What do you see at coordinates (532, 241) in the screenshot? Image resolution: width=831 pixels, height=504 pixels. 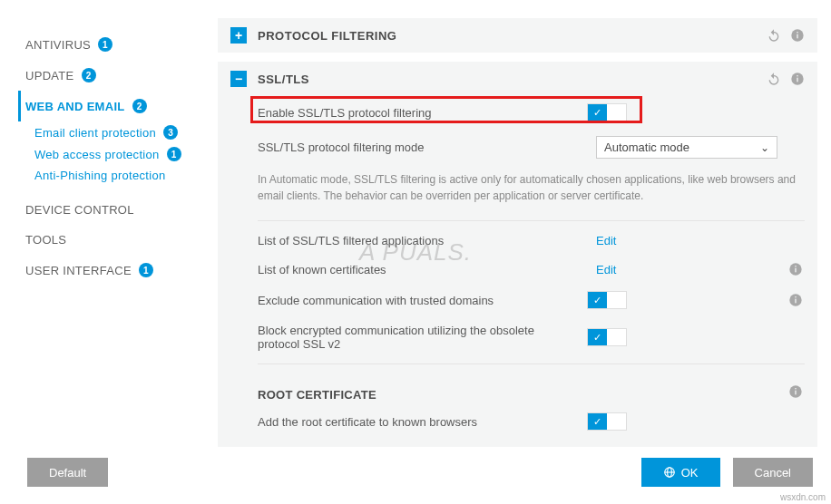 I see `row-filtered-apps: List of SSL/TLS filtered applications Ed…` at bounding box center [532, 241].